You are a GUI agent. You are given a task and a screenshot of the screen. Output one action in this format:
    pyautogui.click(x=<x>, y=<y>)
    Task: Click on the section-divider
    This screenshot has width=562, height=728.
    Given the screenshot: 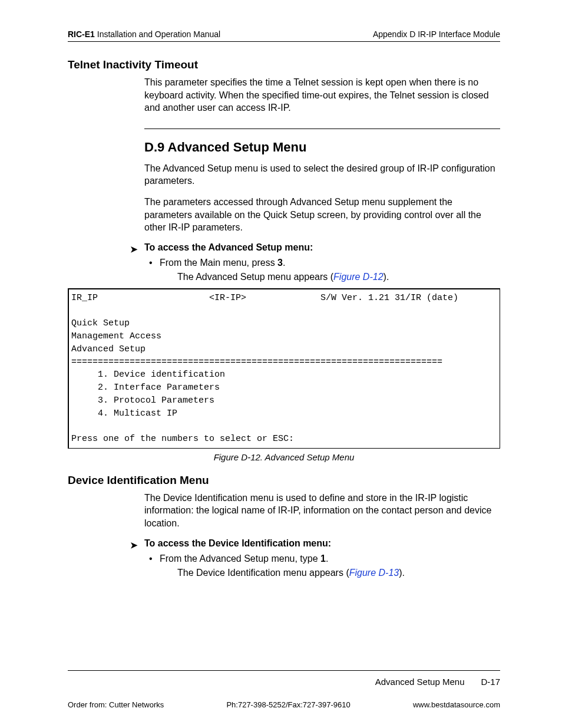 What is the action you would take?
    pyautogui.click(x=322, y=129)
    